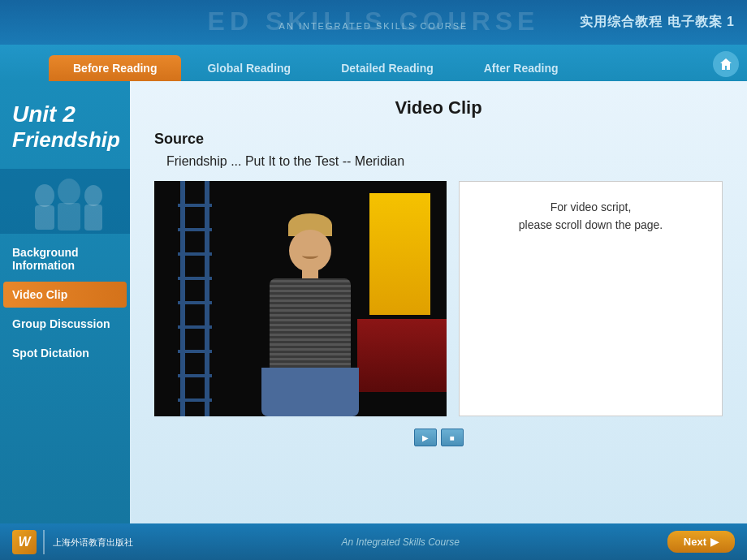  Describe the element at coordinates (374, 26) in the screenshot. I see `header-subtitle: AN INTEGRATED SKILLS COURSE` at that location.